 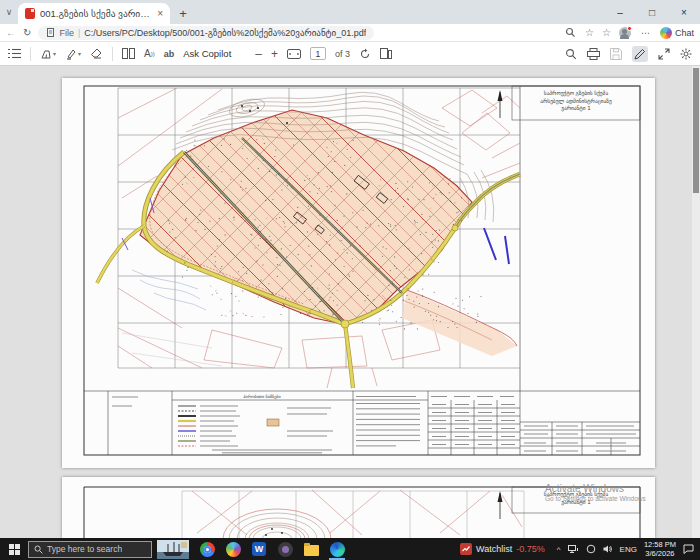 I want to click on page-count-label: of 3, so click(x=342, y=54).